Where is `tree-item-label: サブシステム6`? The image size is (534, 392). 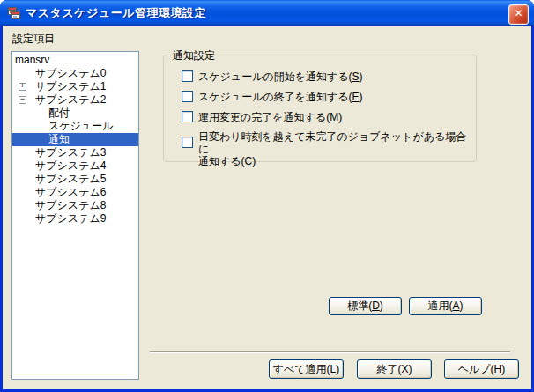
tree-item-label: サブシステム6 is located at coordinates (70, 192).